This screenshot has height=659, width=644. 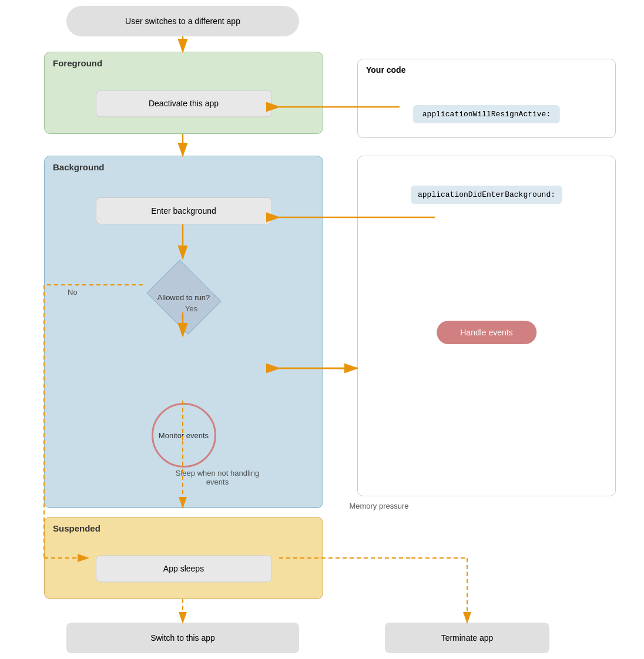 What do you see at coordinates (183, 558) in the screenshot?
I see `section-suspended: Suspended App sleeps` at bounding box center [183, 558].